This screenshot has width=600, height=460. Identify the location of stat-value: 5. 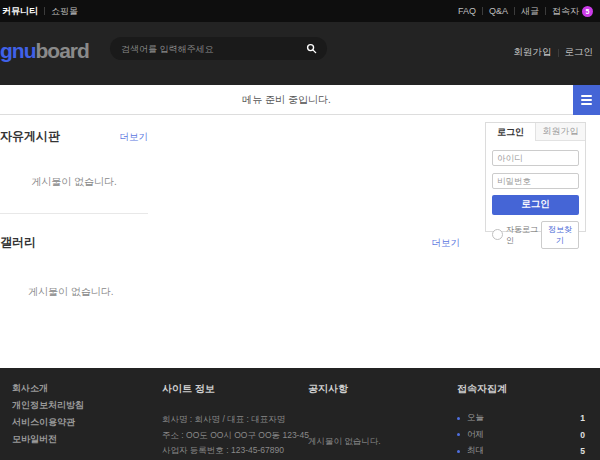
(582, 451).